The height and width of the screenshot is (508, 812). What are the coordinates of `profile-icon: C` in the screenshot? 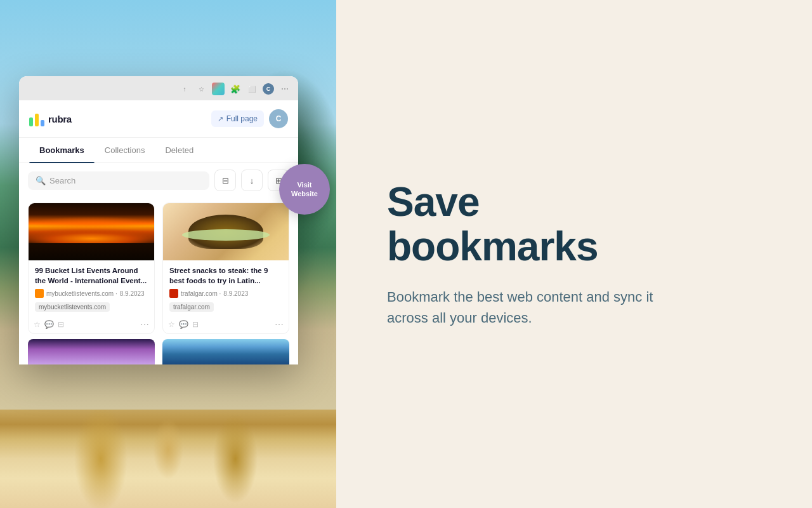 It's located at (268, 89).